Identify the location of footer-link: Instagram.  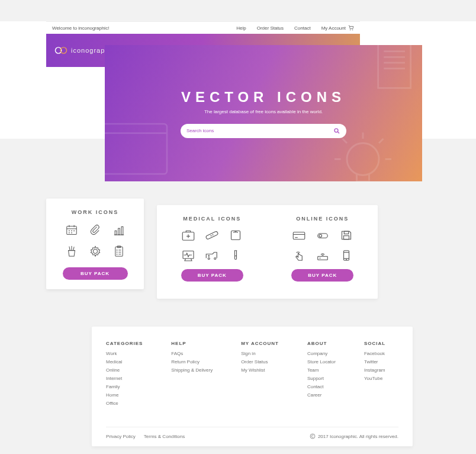
(375, 370).